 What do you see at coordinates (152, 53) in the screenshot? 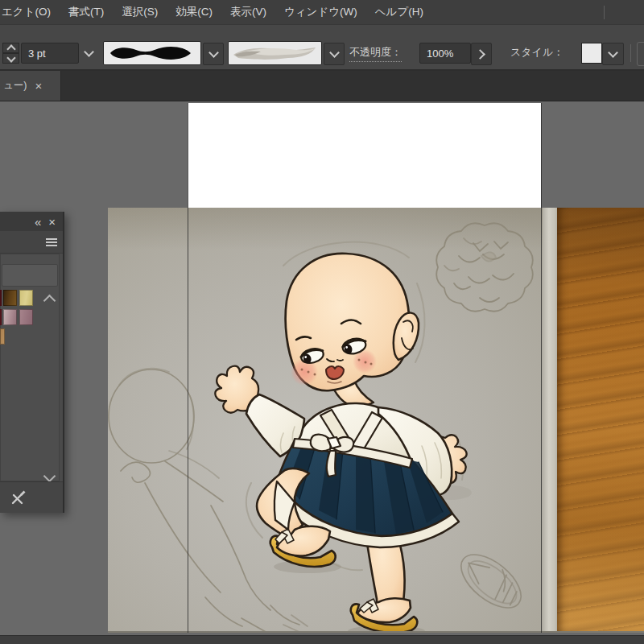
I see `width-profile-icon` at bounding box center [152, 53].